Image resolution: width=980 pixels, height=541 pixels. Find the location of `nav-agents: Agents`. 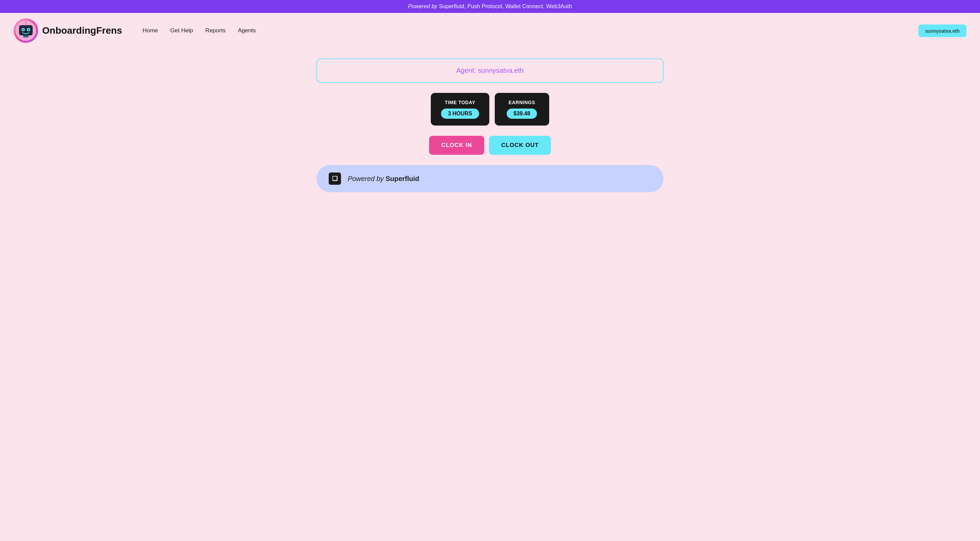

nav-agents: Agents is located at coordinates (247, 30).